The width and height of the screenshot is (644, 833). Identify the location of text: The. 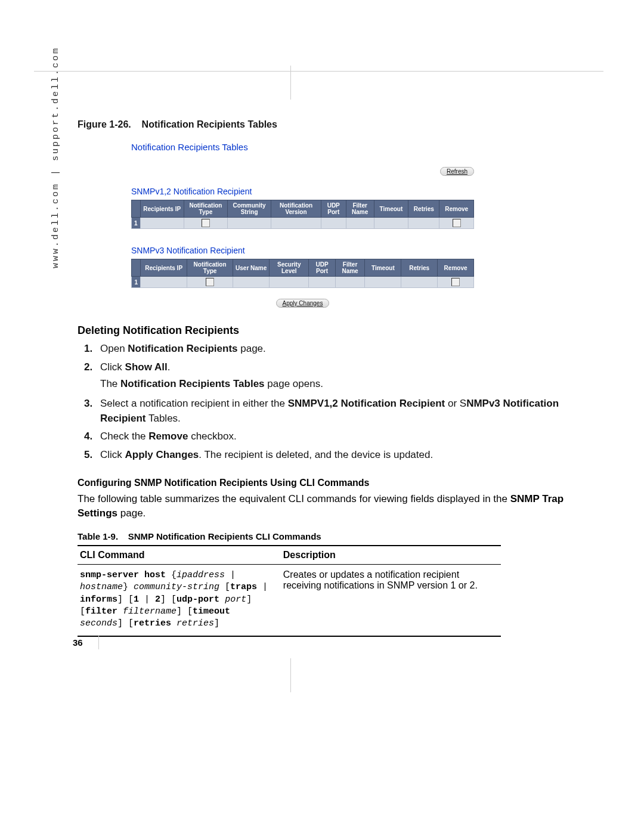
(110, 384).